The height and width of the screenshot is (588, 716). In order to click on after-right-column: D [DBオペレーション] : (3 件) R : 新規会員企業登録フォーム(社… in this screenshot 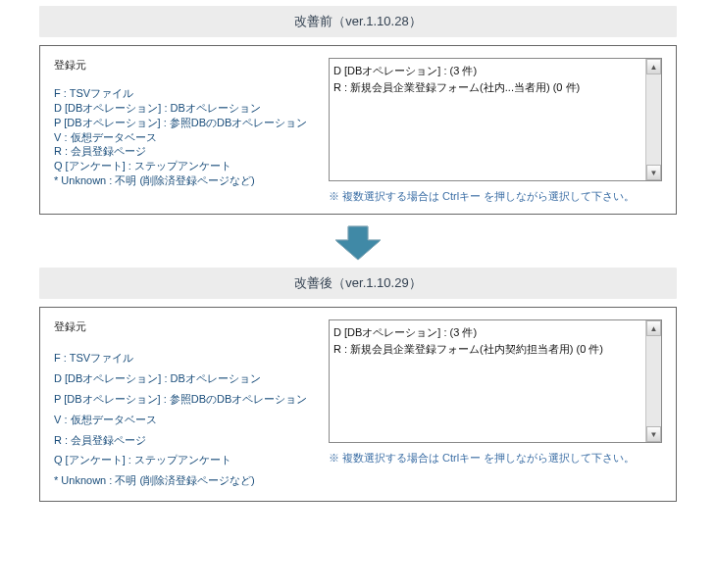, I will do `click(495, 392)`.